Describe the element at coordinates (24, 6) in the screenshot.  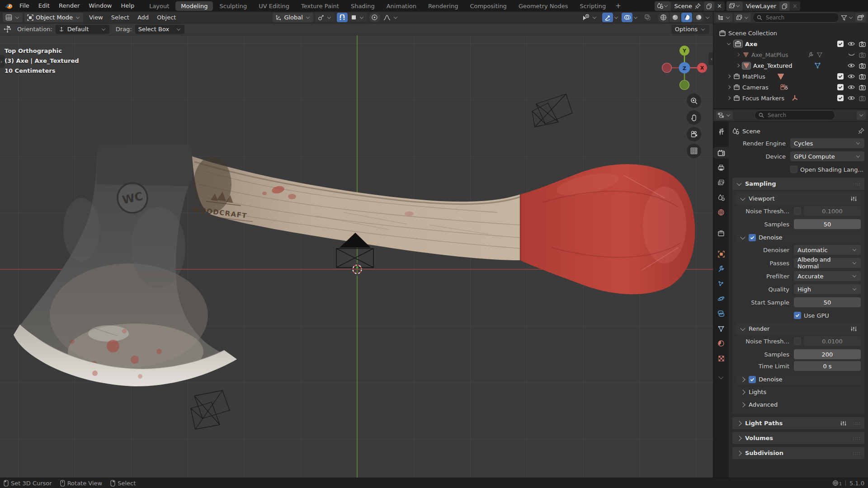
I see `menu-file: File` at that location.